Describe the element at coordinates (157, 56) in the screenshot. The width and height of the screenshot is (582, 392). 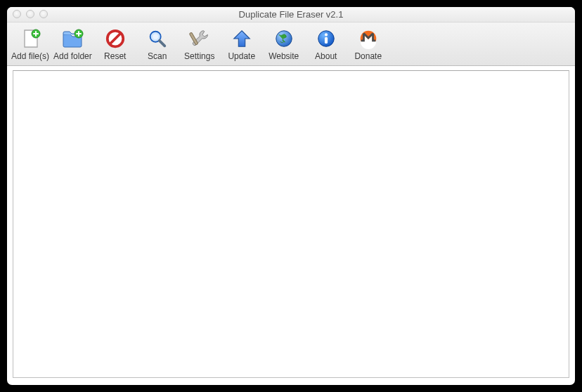
I see `toolbar-label: Scan` at that location.